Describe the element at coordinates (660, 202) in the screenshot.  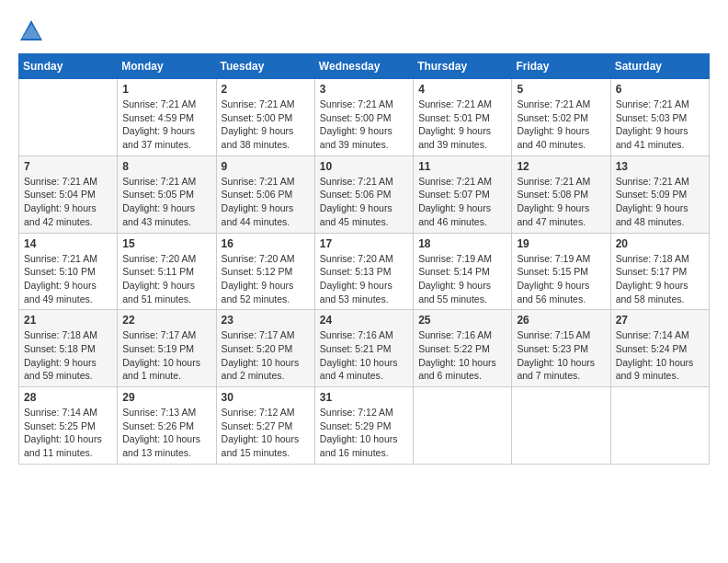
I see `day-info: Sunrise: 7:21 AM Sunset: 5:09 PM Dayligh…` at that location.